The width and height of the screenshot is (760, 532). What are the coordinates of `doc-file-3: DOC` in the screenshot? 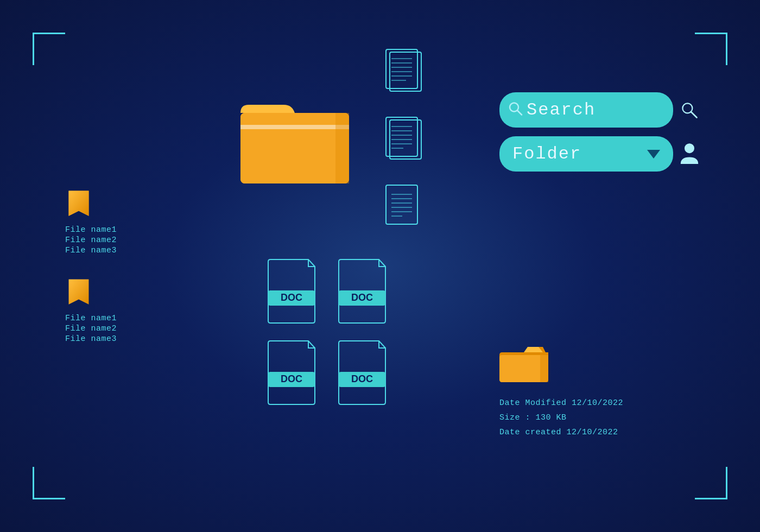 It's located at (296, 373).